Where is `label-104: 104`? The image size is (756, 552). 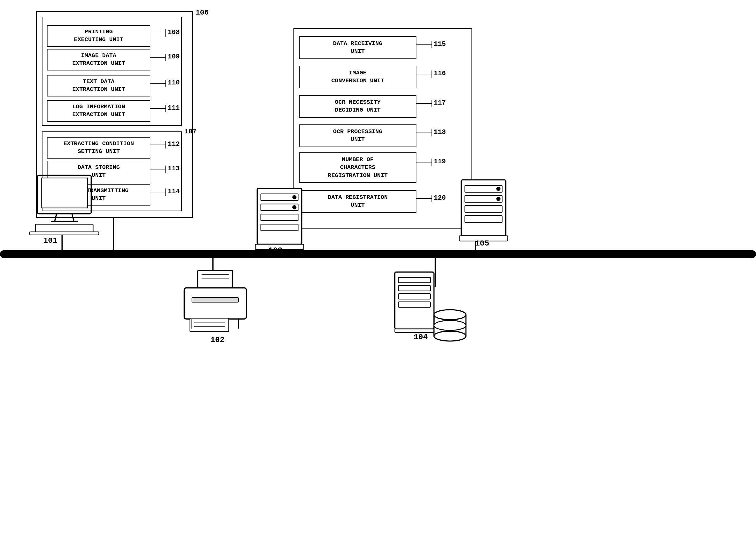
label-104: 104 is located at coordinates (421, 337).